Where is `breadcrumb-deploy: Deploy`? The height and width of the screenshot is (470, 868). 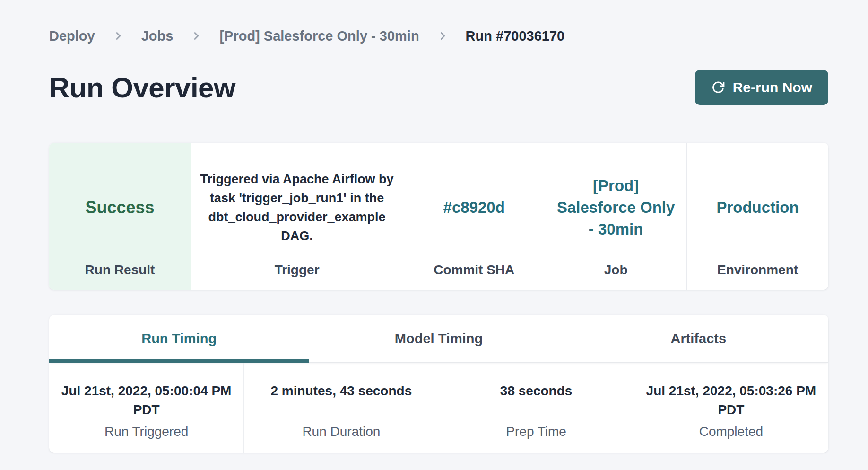 breadcrumb-deploy: Deploy is located at coordinates (72, 36).